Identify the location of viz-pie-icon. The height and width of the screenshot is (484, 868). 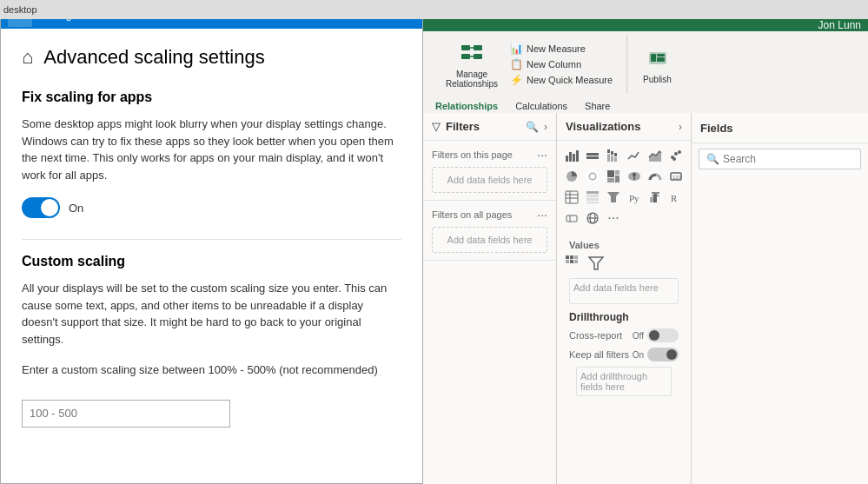
(572, 176).